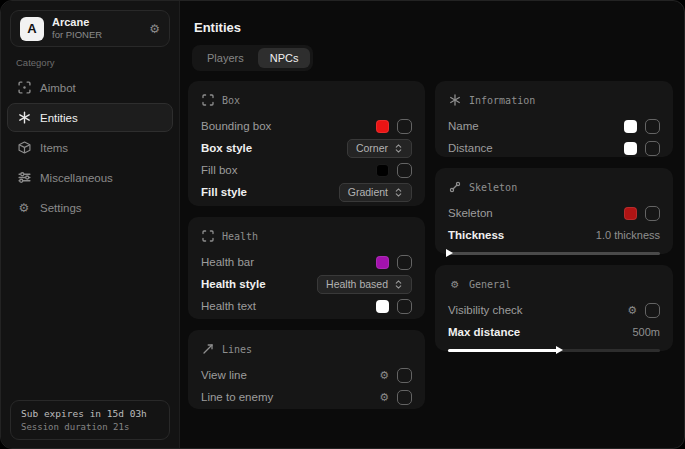 The width and height of the screenshot is (685, 449). What do you see at coordinates (554, 100) in the screenshot?
I see `information-card-header: Information` at bounding box center [554, 100].